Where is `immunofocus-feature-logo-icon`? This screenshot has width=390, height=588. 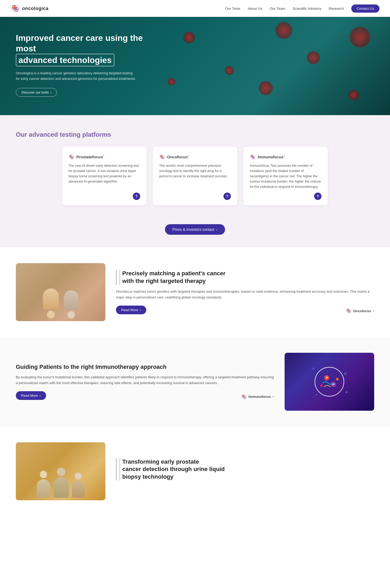
immunofocus-feature-logo-icon is located at coordinates (244, 397).